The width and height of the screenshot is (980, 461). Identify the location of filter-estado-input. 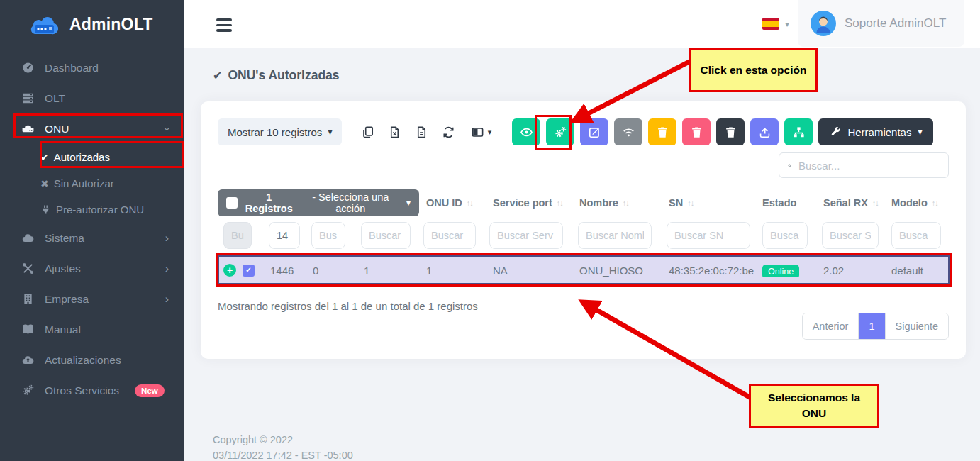
(785, 235).